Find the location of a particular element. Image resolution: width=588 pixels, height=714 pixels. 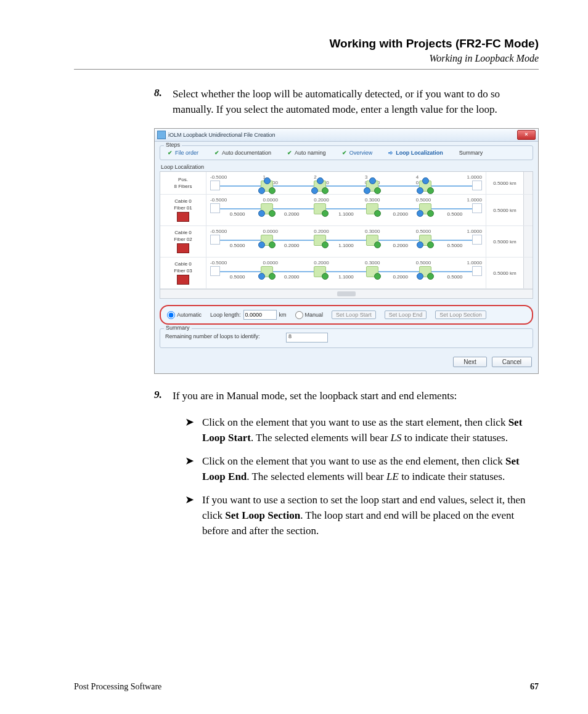

dialog-title: iOLM Loopback Unidirectional File Creati… is located at coordinates (343, 135).